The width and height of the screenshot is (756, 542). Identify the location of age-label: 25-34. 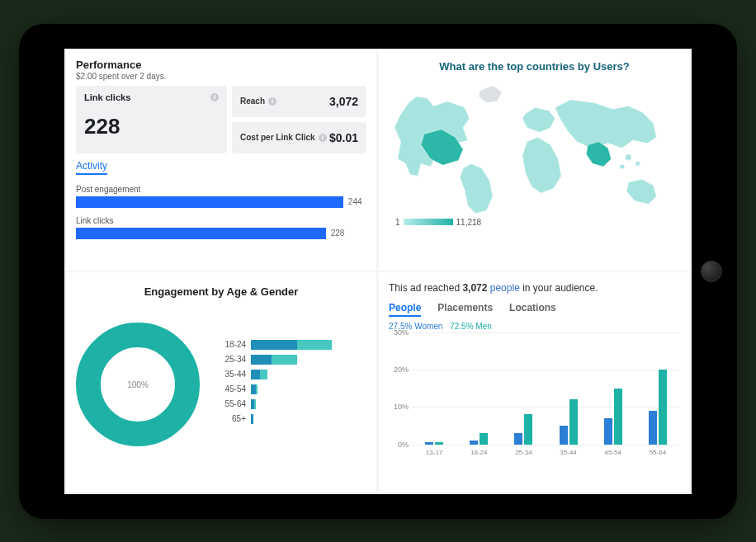
(230, 360).